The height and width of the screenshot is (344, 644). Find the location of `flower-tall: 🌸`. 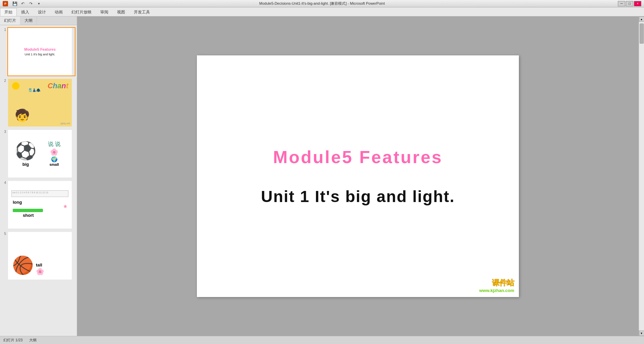

flower-tall: 🌸 is located at coordinates (40, 272).